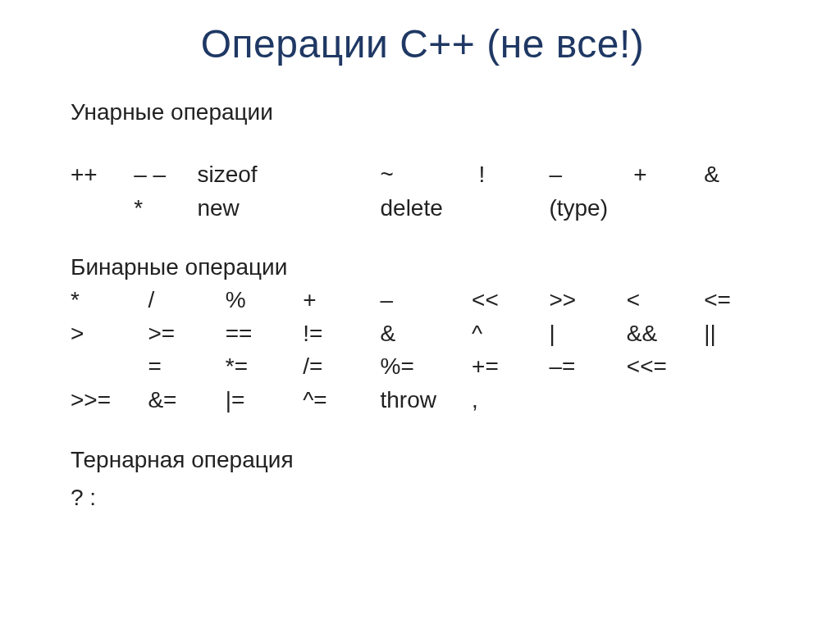  I want to click on op-cell: !=, so click(341, 335).